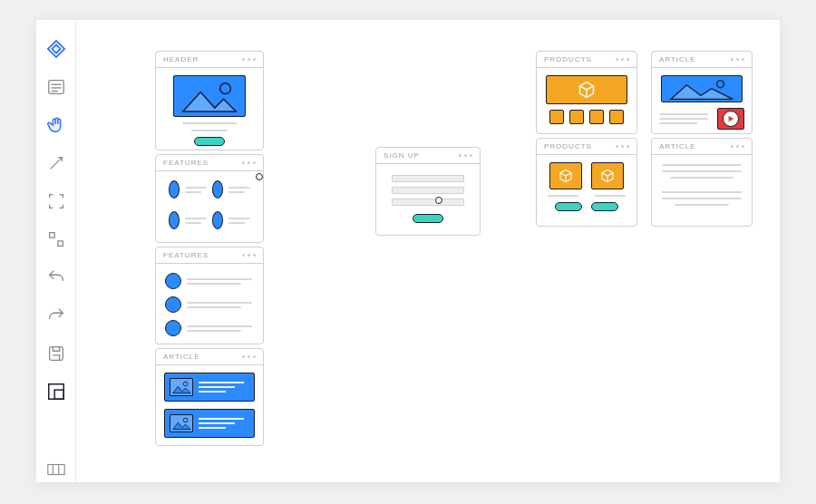 This screenshot has width=816, height=504. I want to click on product-hero, so click(587, 90).